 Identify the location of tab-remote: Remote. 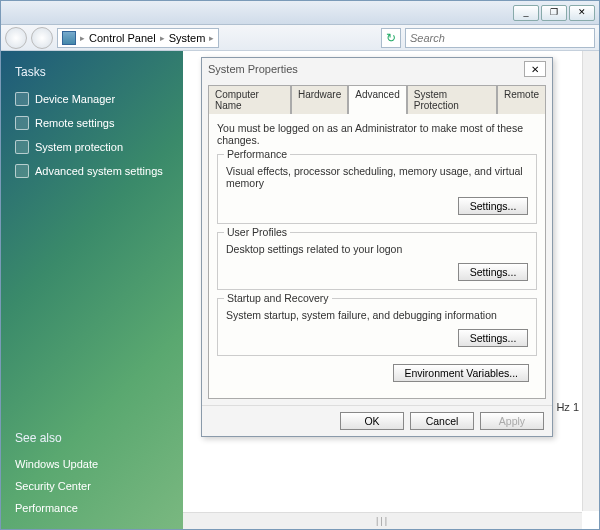
(522, 100).